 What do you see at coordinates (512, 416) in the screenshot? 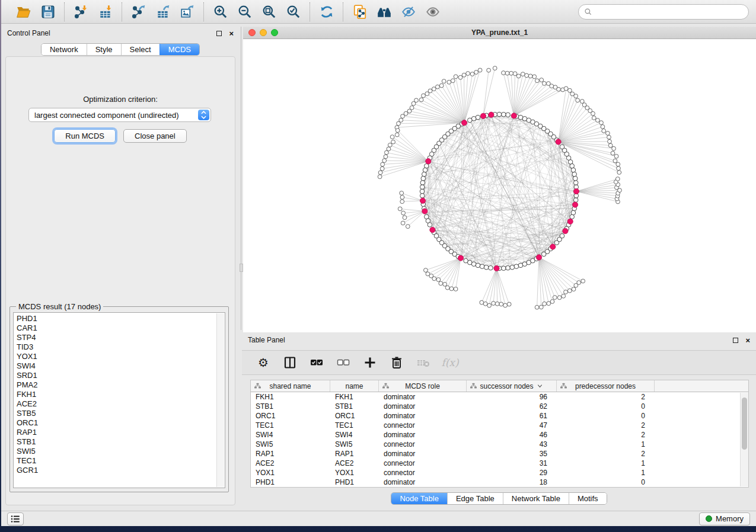
I see `cell: 61` at bounding box center [512, 416].